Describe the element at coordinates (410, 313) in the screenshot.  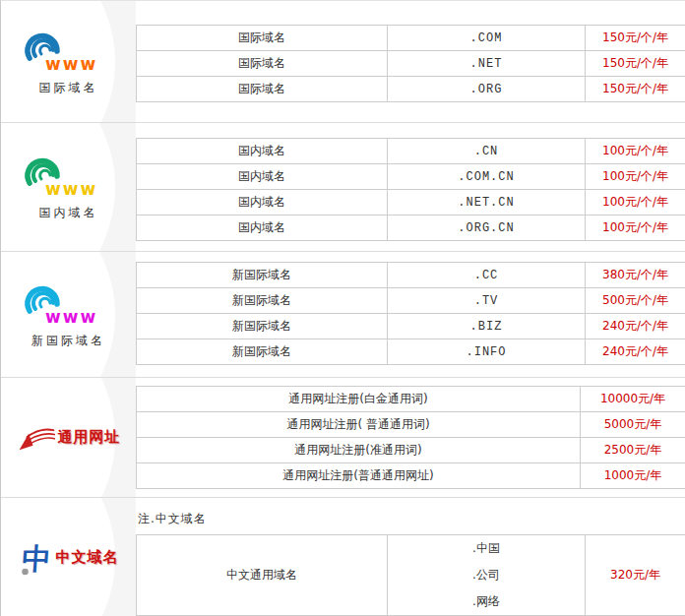
I see `pricing-table-new-international: 新国际域名 .CC 380元/个/年 新国际域名 .TV 500元/个/年 新国…` at that location.